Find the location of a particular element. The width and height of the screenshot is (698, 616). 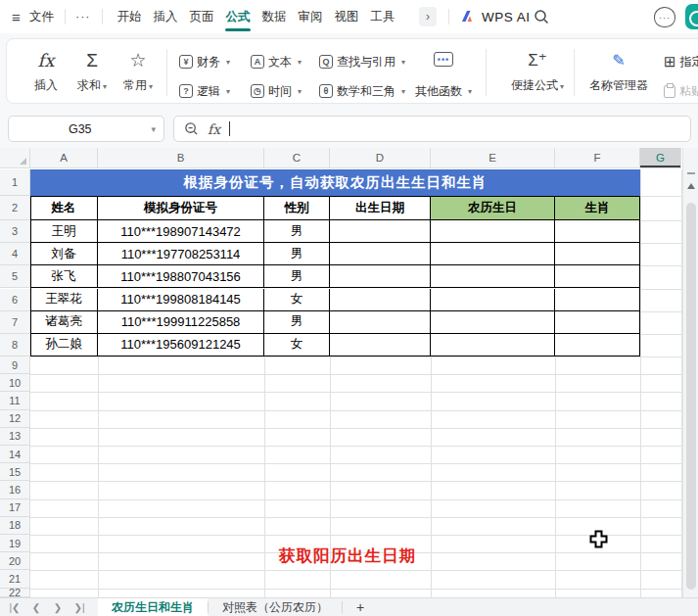

row-header-2: 2 is located at coordinates (16, 208).